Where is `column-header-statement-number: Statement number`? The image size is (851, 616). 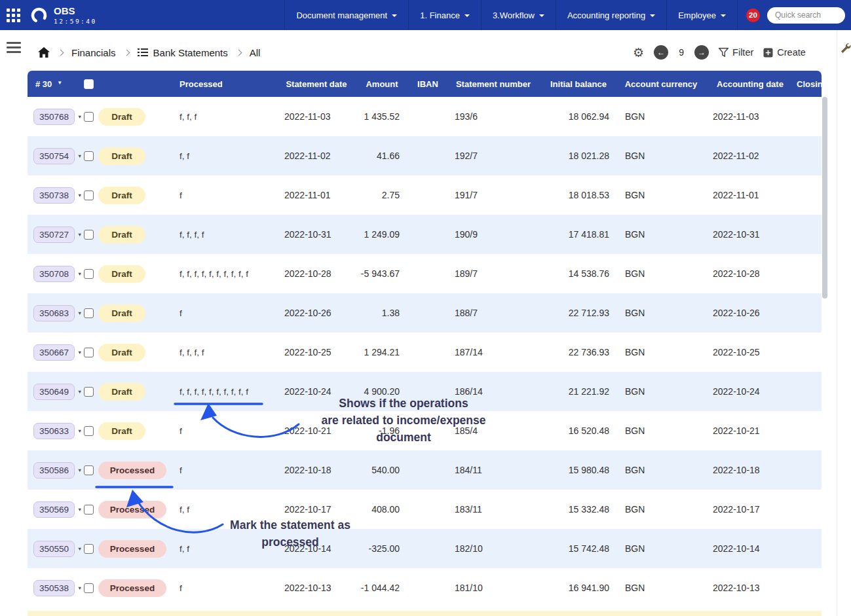 column-header-statement-number: Statement number is located at coordinates (493, 84).